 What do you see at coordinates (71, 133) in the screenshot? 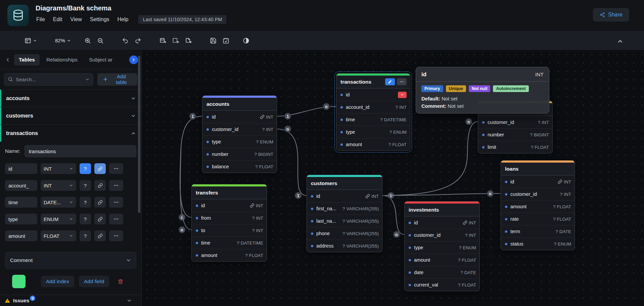
I see `sidebar-table-transactions: transactions` at bounding box center [71, 133].